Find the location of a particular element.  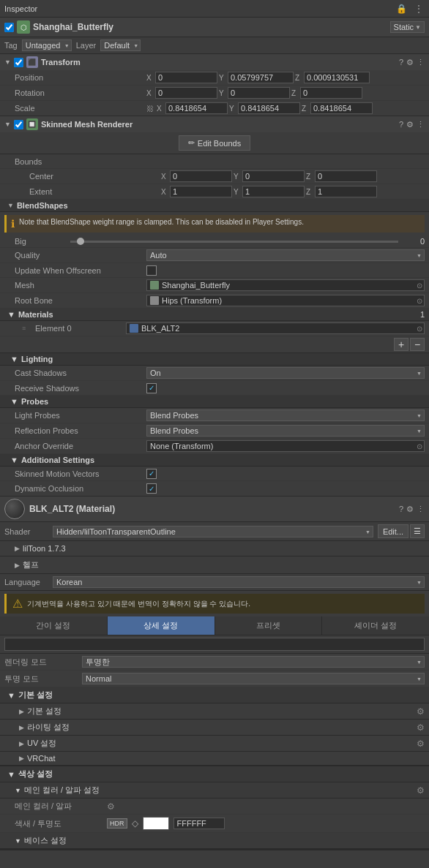

help-toggle: ▶ 헬프 is located at coordinates (220, 565).